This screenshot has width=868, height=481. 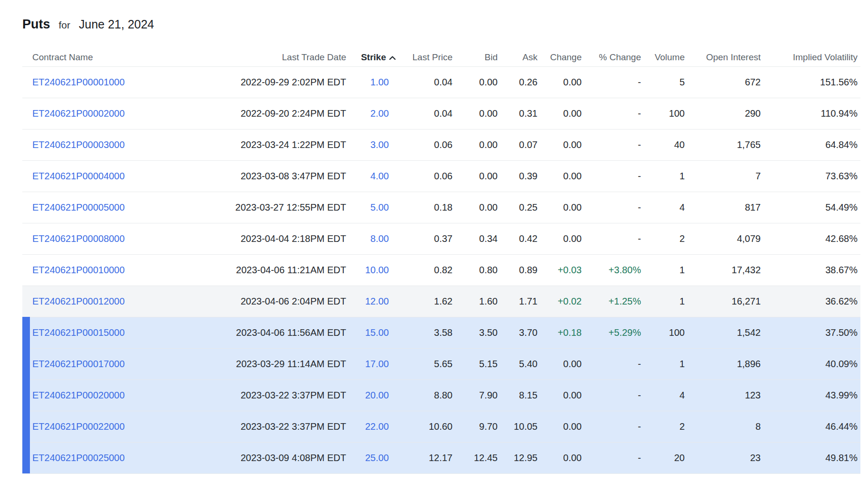 What do you see at coordinates (518, 239) in the screenshot?
I see `cell-ask: 0.42` at bounding box center [518, 239].